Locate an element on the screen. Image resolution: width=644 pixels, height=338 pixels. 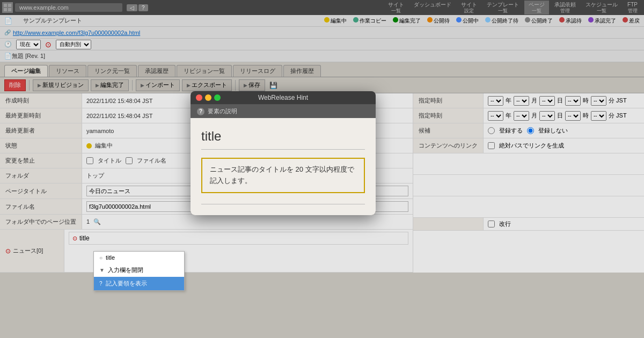
position-text: 1 is located at coordinates (88, 222).